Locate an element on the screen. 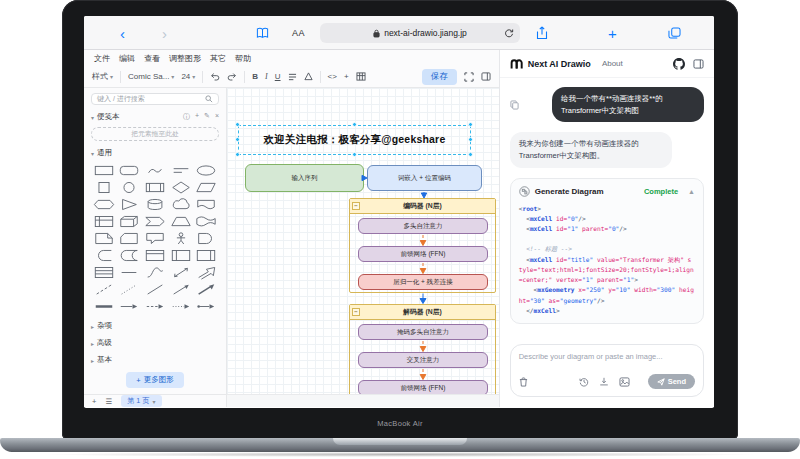 The width and height of the screenshot is (800, 459). bold-button: B is located at coordinates (255, 76).